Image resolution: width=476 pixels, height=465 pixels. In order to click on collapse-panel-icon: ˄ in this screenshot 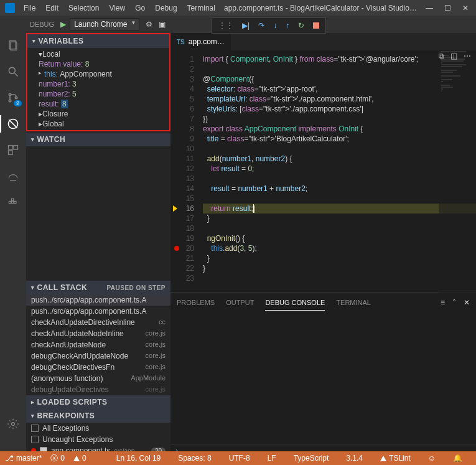, I will do `click(454, 303)`.